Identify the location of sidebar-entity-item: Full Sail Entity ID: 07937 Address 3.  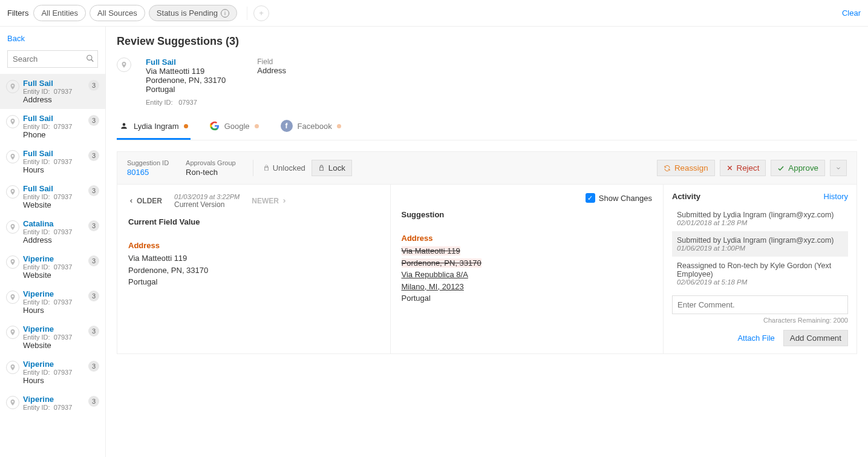
(53, 91).